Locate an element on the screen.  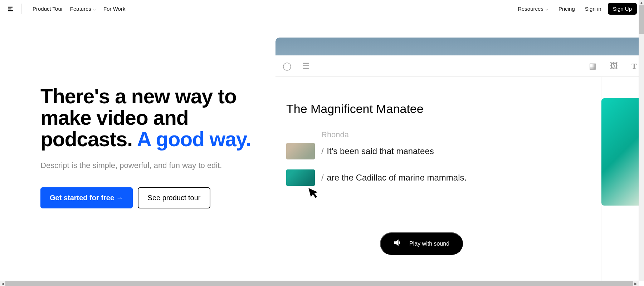
horizontal-scrollbar: ◀ ▶ is located at coordinates (319, 283).